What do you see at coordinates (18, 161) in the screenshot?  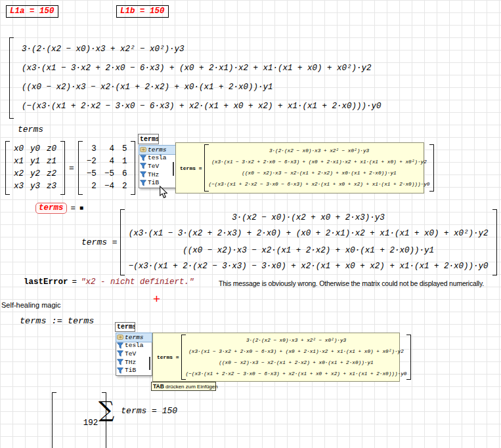 I see `matrix-cell: x1` at bounding box center [18, 161].